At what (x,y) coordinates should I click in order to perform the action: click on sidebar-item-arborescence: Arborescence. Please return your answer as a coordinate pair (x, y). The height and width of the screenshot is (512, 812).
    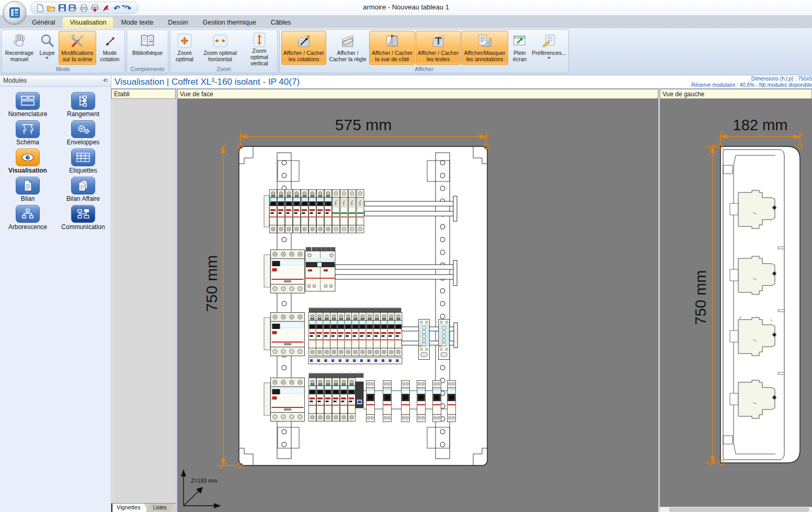
    Looking at the image, I should click on (28, 218).